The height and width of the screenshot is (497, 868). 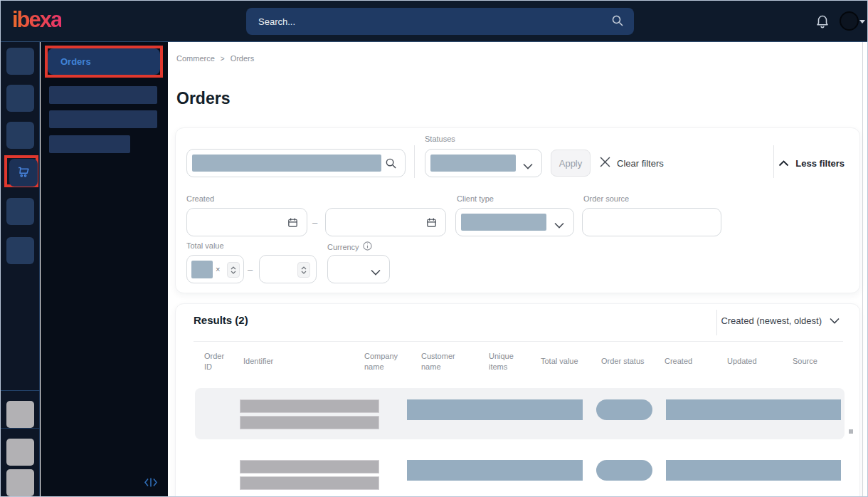 I want to click on close-icon: ×, so click(x=218, y=269).